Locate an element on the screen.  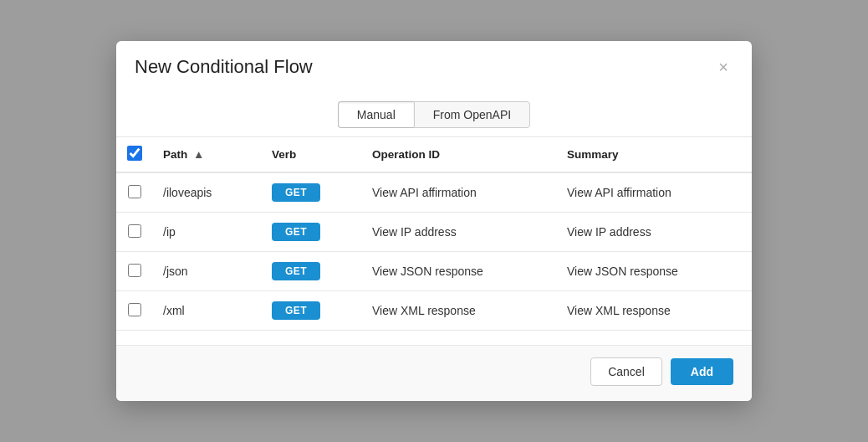
row-summary-2: View JSON response is located at coordinates (654, 271).